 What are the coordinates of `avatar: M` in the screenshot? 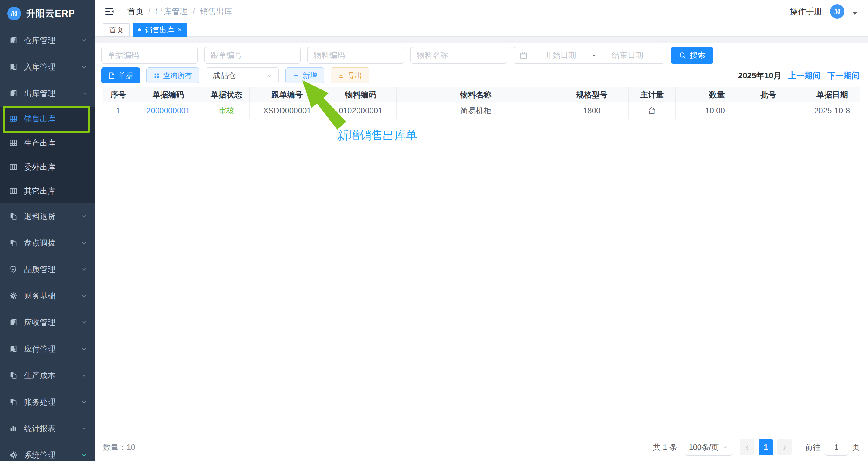 It's located at (837, 11).